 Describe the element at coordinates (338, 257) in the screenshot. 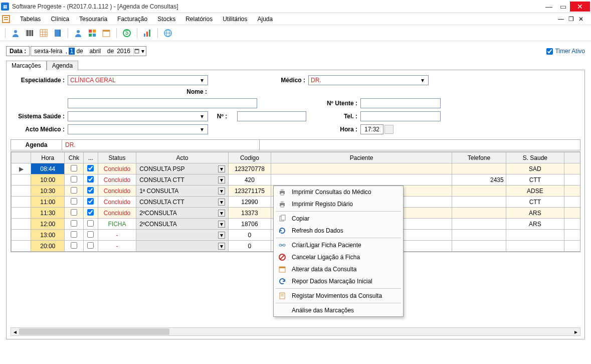

I see `ctx-cancelar-liga-o-ficha: Cancelar Ligação á Ficha` at that location.